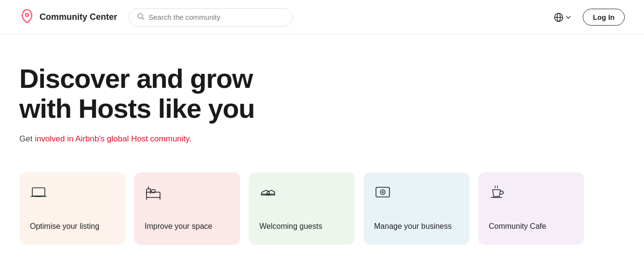 Image resolution: width=644 pixels, height=280 pixels. What do you see at coordinates (531, 194) in the screenshot?
I see `coffee-icon` at bounding box center [531, 194].